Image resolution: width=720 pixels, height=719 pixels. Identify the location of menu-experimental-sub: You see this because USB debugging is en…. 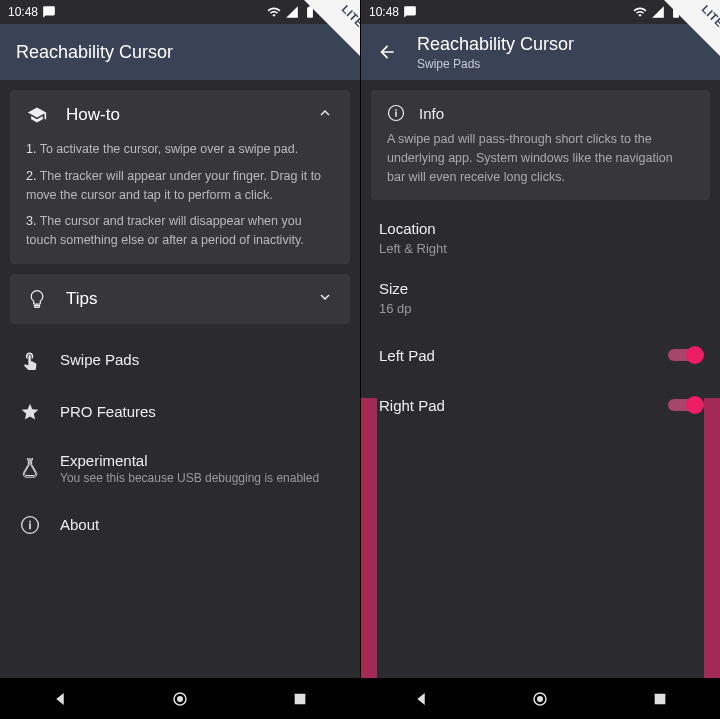
(201, 478).